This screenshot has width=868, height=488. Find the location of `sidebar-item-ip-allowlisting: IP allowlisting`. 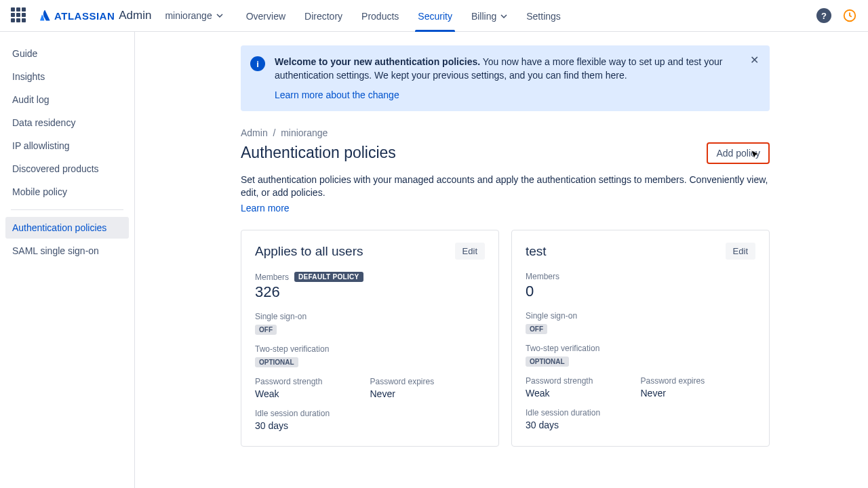

sidebar-item-ip-allowlisting: IP allowlisting is located at coordinates (67, 146).